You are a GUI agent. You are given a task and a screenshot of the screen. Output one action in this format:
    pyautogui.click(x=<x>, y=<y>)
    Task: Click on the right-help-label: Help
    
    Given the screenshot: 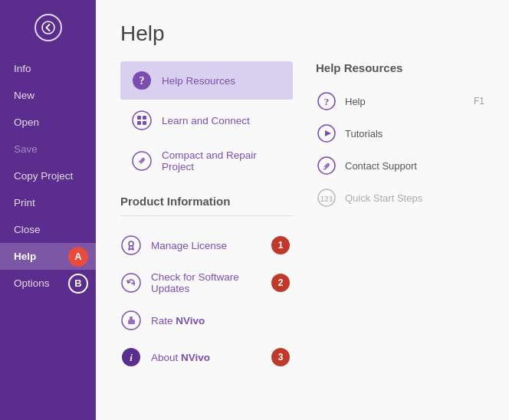 What is the action you would take?
    pyautogui.click(x=406, y=101)
    